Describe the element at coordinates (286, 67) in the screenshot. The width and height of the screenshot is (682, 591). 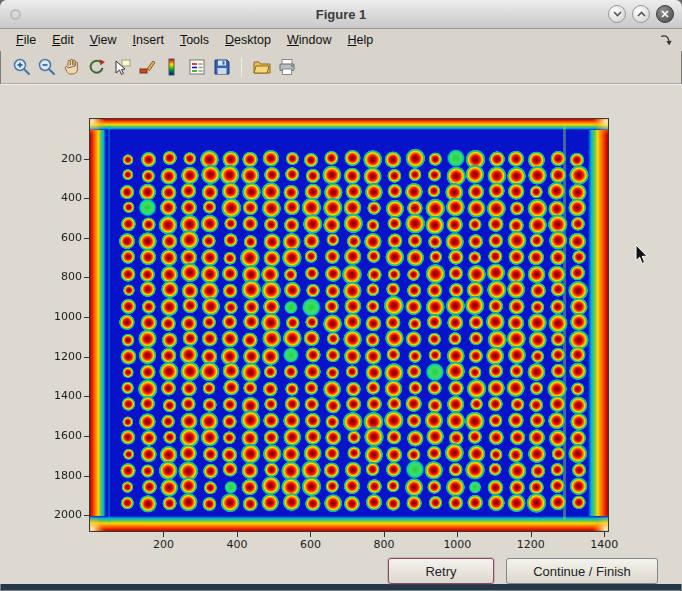
I see `print-button` at that location.